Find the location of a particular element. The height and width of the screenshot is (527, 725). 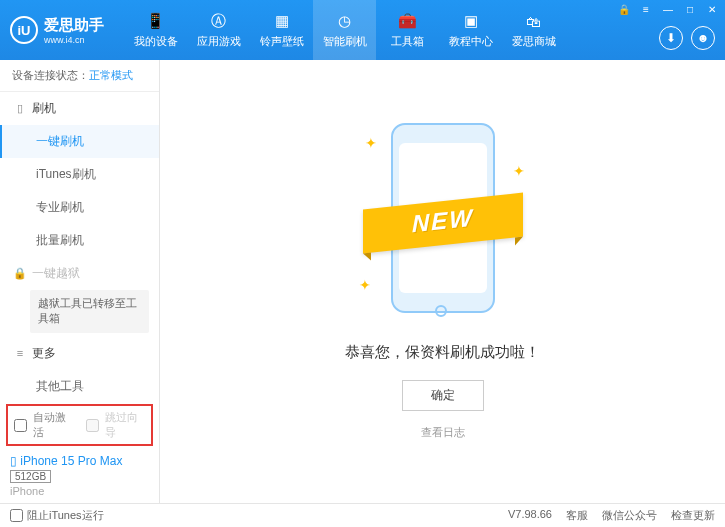

footer-support: 客服 is located at coordinates (577, 516).